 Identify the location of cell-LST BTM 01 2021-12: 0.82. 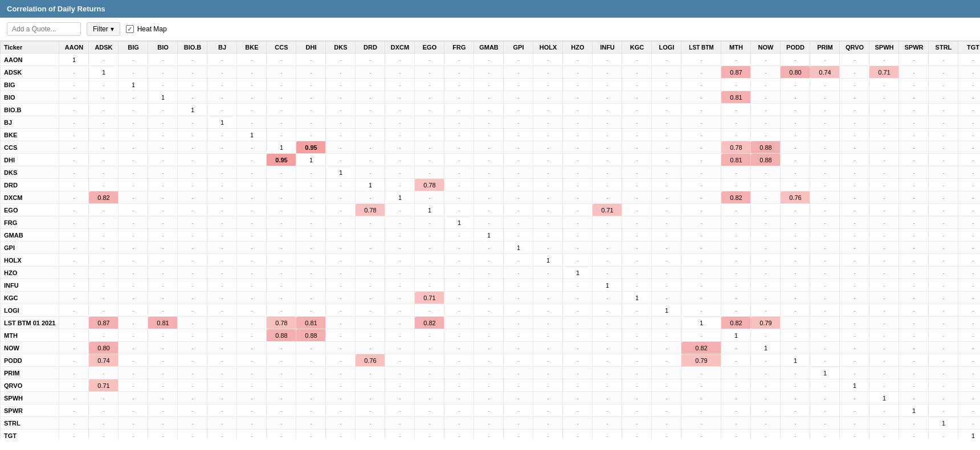
(430, 323).